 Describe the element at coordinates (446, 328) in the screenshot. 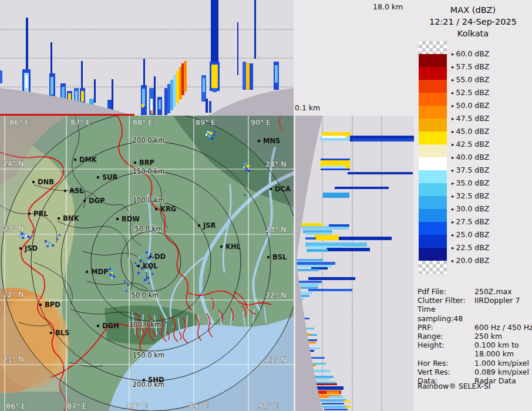

I see `info-label: PRF:` at that location.